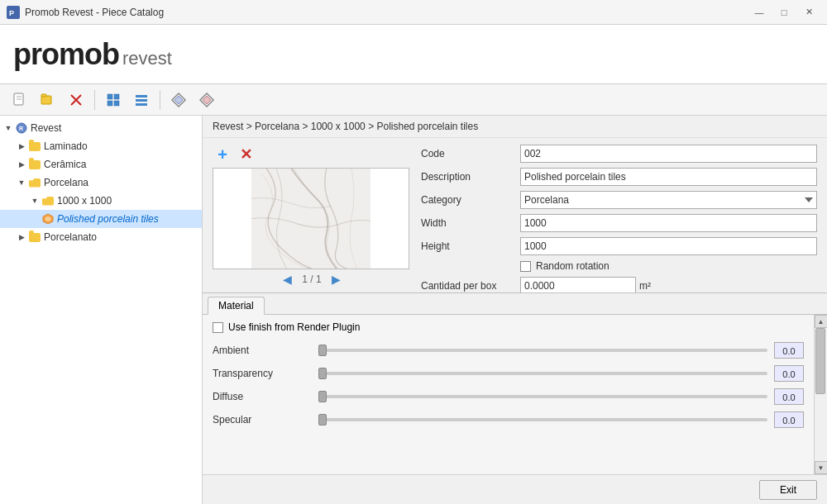  I want to click on tile-image, so click(311, 218).